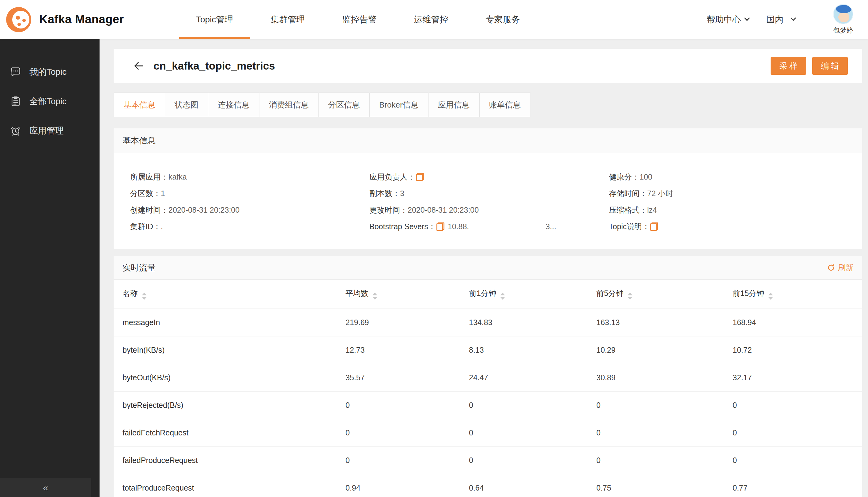  Describe the element at coordinates (359, 19) in the screenshot. I see `nav-item-3: 监控告警` at that location.